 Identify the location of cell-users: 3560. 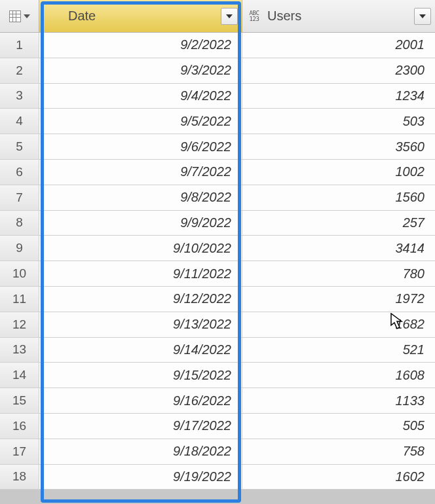
(339, 147).